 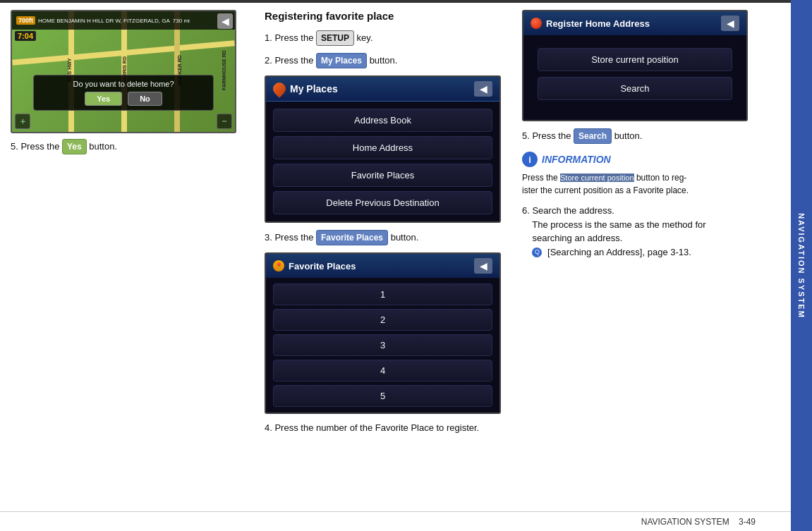 What do you see at coordinates (382, 396) in the screenshot?
I see `fav-item-5: 5` at bounding box center [382, 396].